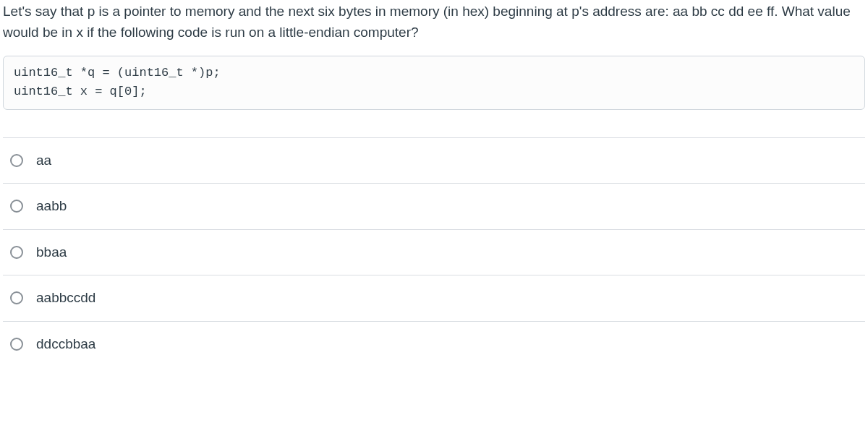 The image size is (868, 436). What do you see at coordinates (434, 299) in the screenshot?
I see `option-row: aabbccdd` at bounding box center [434, 299].